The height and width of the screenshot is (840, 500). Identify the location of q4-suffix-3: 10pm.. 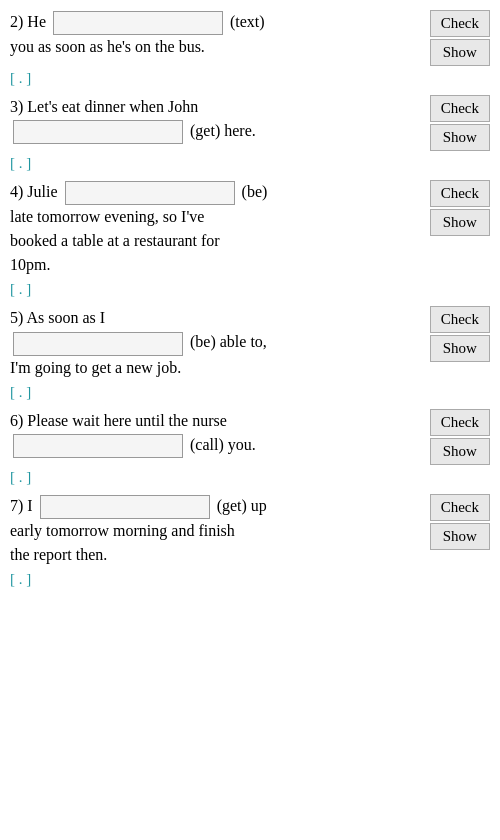
(216, 265).